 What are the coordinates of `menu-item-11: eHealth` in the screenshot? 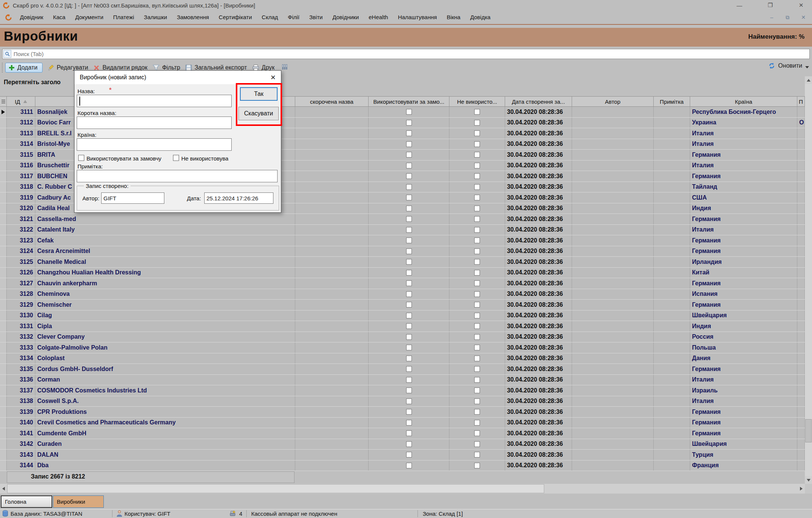 It's located at (378, 17).